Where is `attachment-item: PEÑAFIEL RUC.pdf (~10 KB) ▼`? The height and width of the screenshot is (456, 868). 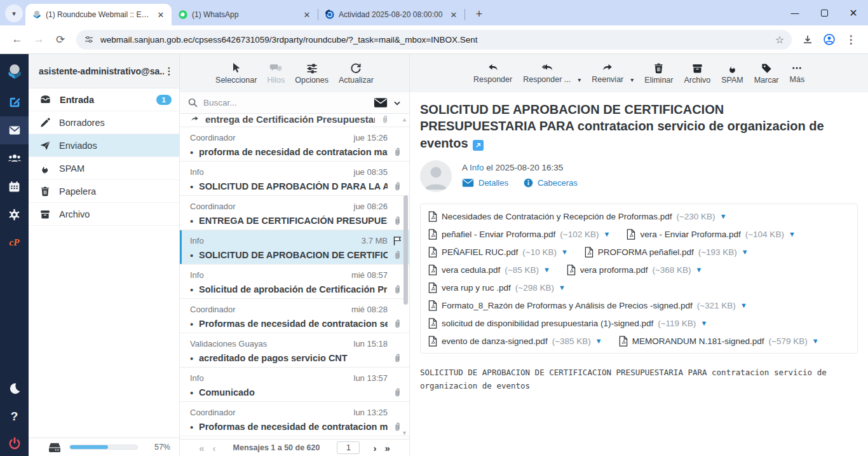
attachment-item: PEÑAFIEL RUC.pdf (~10 KB) ▼ is located at coordinates (498, 252).